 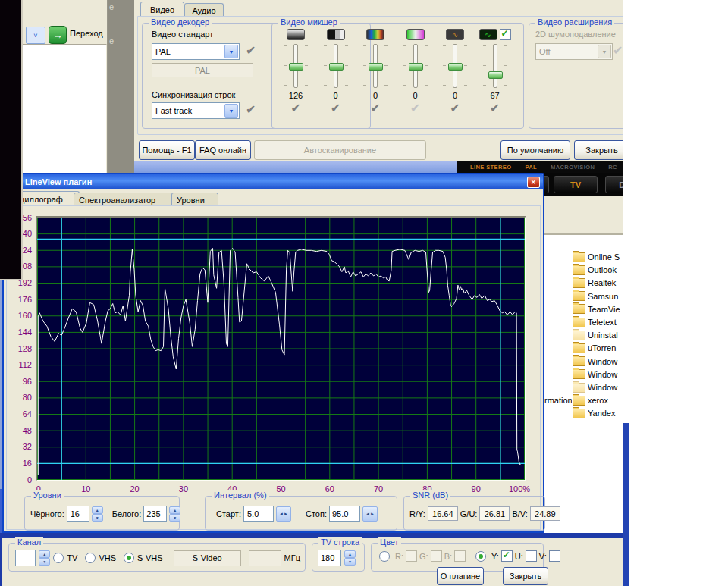 I want to click on radio-vhs, so click(x=90, y=558).